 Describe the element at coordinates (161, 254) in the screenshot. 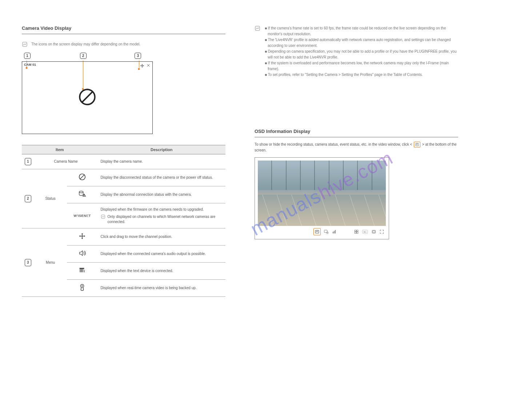

I see `row-desc-3b: Displayed when the connected camera's au…` at that location.